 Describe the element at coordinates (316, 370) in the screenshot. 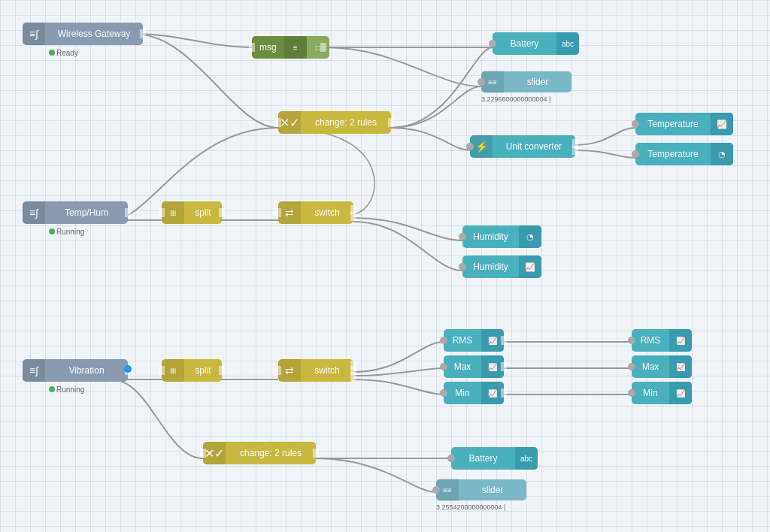

I see `switch-2-node: ⇄ switch` at that location.